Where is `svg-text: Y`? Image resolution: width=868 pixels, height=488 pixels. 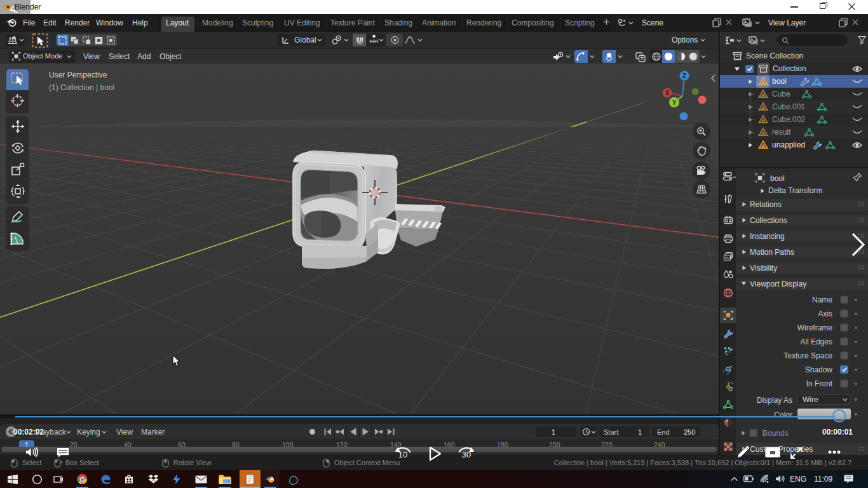 svg-text: Y is located at coordinates (675, 103).